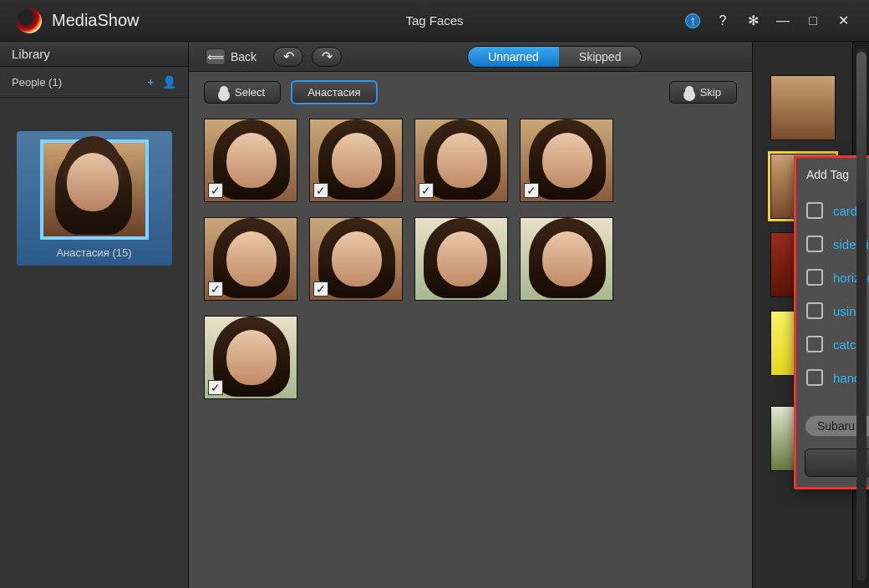 This screenshot has height=588, width=869. What do you see at coordinates (846, 210) in the screenshot?
I see `tag-label: card` at bounding box center [846, 210].